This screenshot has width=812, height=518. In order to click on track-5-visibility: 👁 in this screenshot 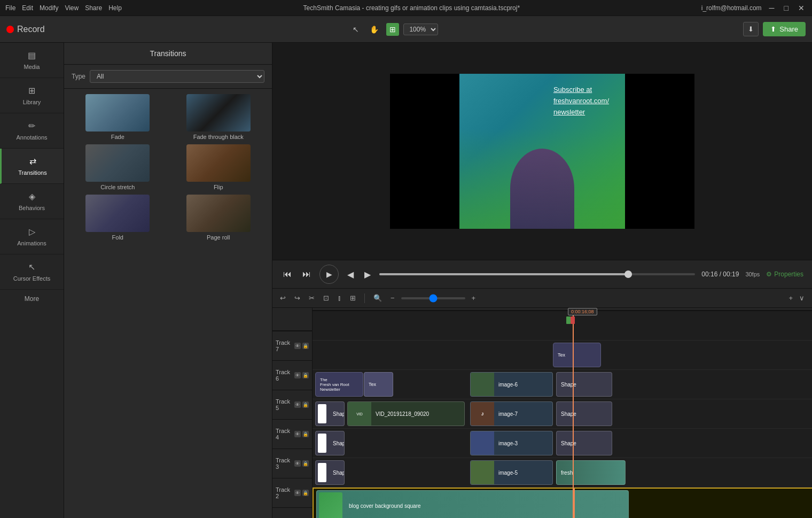, I will do `click(298, 405)`.